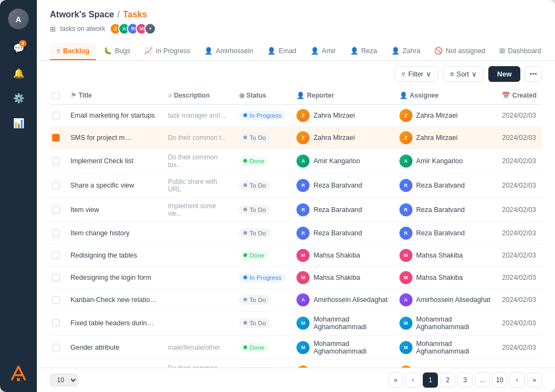  What do you see at coordinates (255, 138) in the screenshot?
I see `status-badge: To Do` at bounding box center [255, 138].